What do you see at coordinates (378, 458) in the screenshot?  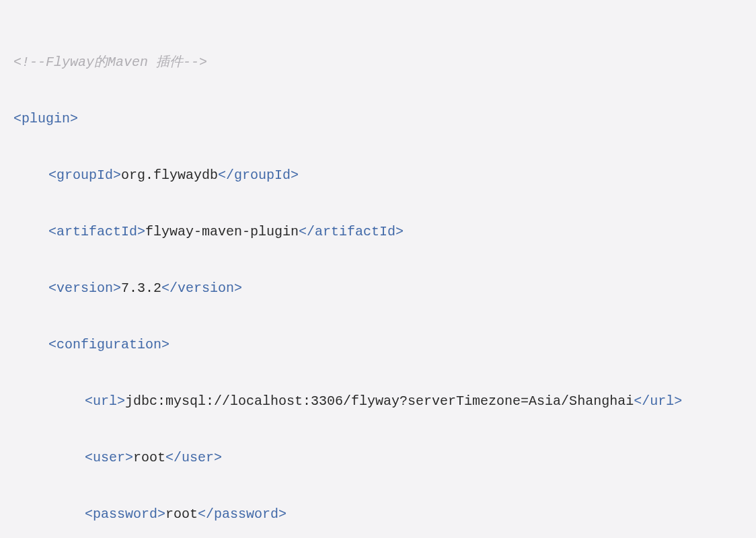 I see `user-line: <user>root</user>` at bounding box center [378, 458].